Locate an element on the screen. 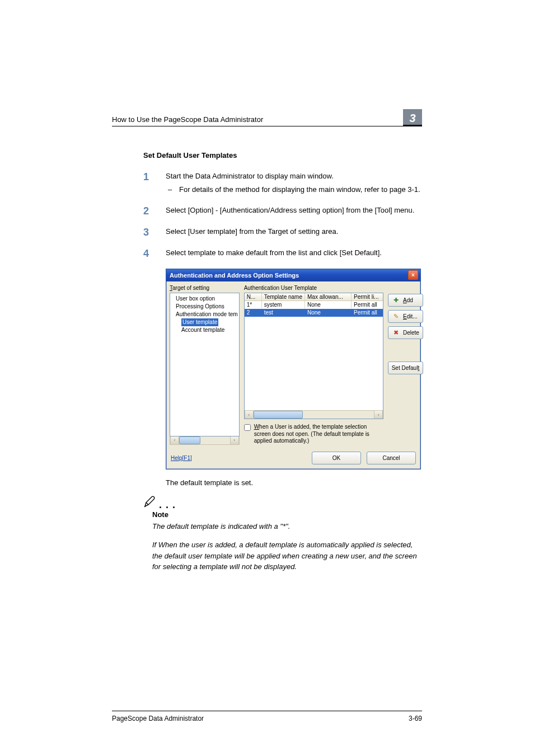  embedded-dialog-figure: Authentication and Address Option Settin… is located at coordinates (294, 369).